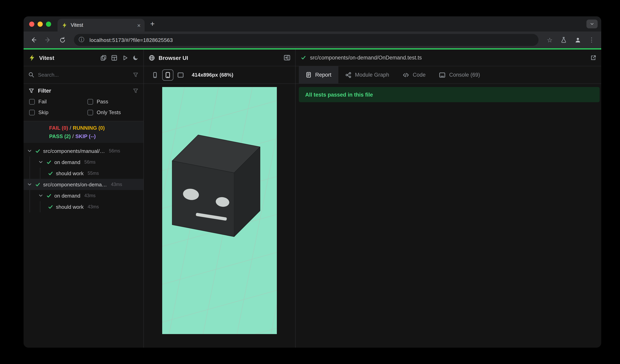 The image size is (620, 364). What do you see at coordinates (136, 58) in the screenshot?
I see `dark-mode-moon-icon` at bounding box center [136, 58].